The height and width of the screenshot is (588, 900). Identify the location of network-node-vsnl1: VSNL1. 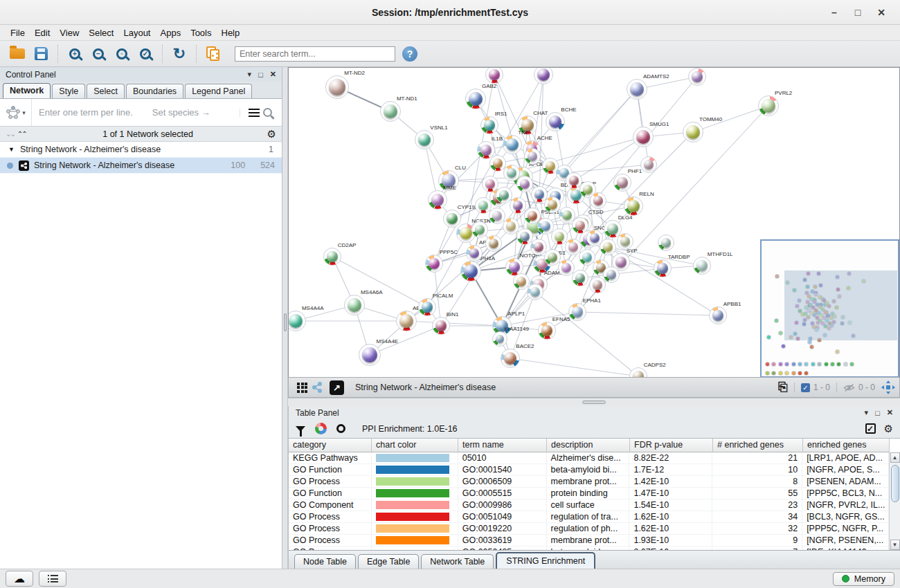
(424, 140).